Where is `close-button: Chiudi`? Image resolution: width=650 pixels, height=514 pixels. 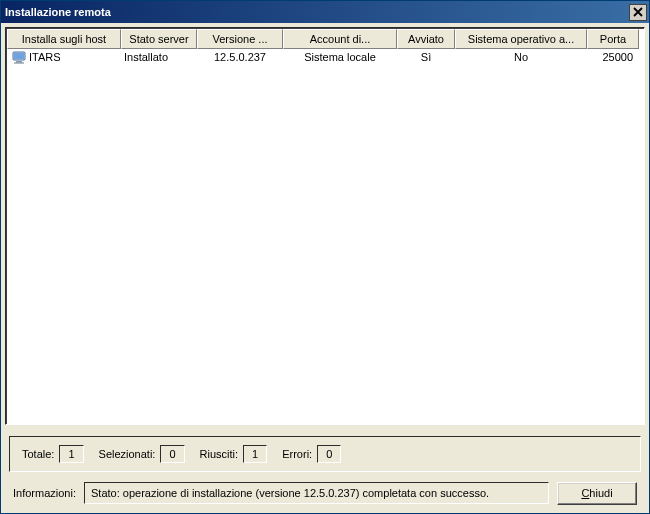 close-button: Chiudi is located at coordinates (597, 494).